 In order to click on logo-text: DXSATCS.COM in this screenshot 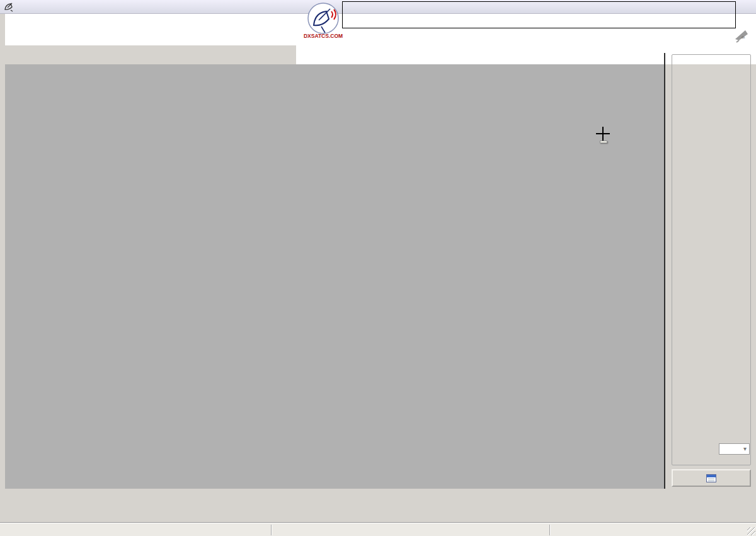, I will do `click(323, 36)`.